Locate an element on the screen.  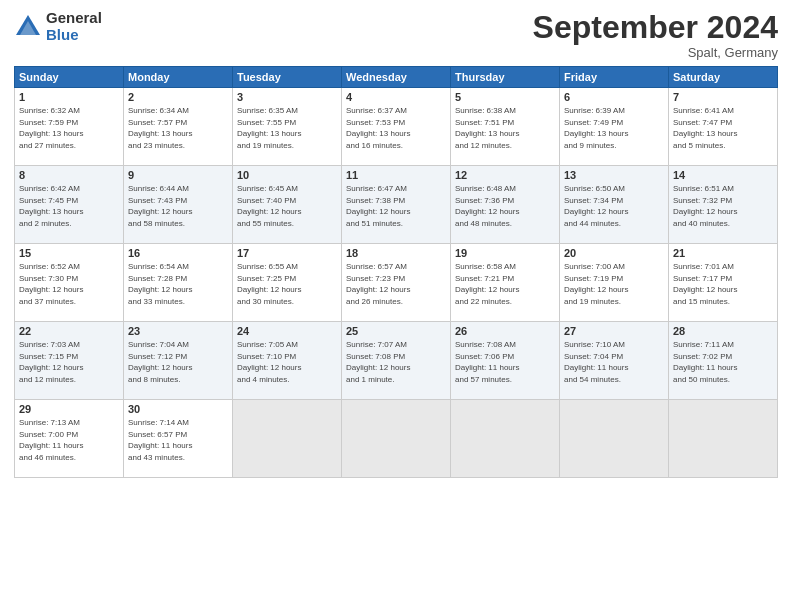
day-info: Sunrise: 7:13 AMSunset: 7:00 PMDaylight:… is located at coordinates (69, 440).